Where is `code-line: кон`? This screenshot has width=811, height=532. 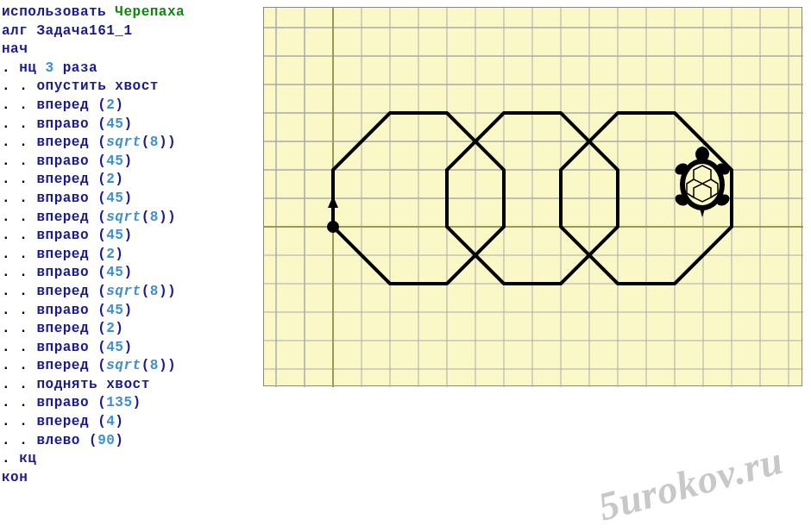 code-line: кон is located at coordinates (131, 479).